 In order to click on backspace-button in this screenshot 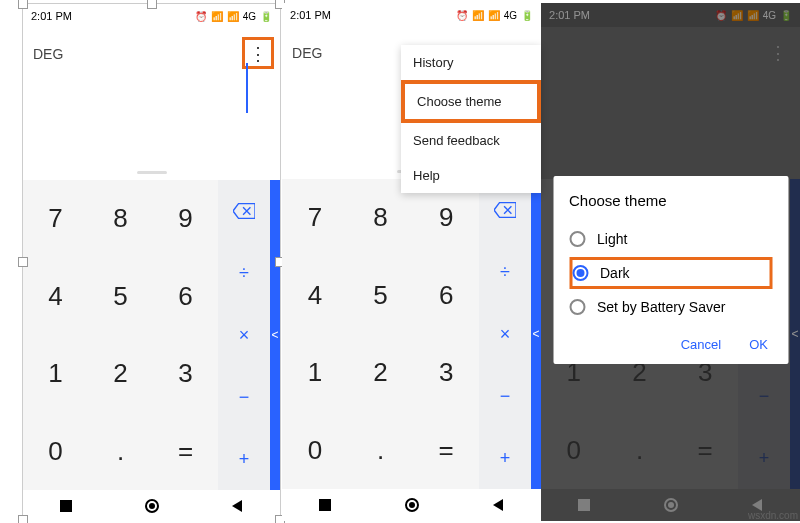, I will do `click(244, 211)`.